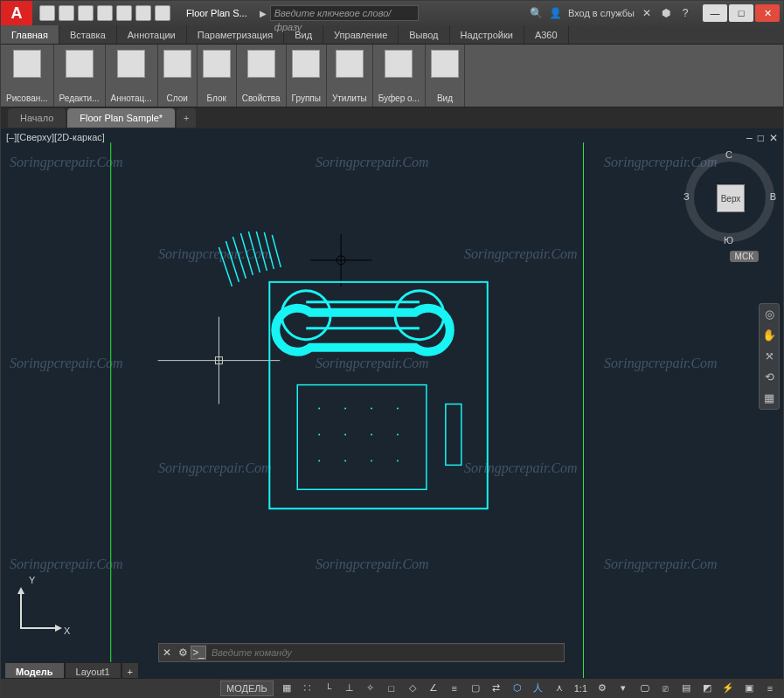 The image size is (784, 698). I want to click on ucs-icon: Y X, so click(44, 605).